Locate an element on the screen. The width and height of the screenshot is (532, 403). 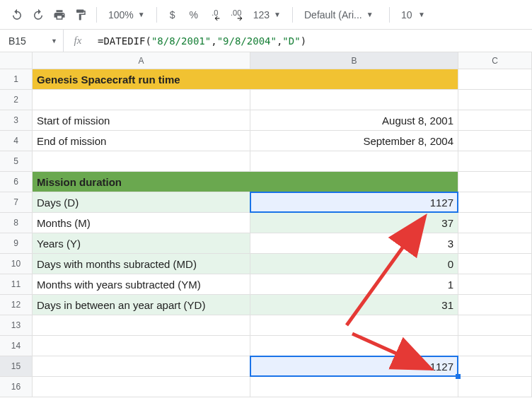
zoom-value: 100% is located at coordinates (121, 15).